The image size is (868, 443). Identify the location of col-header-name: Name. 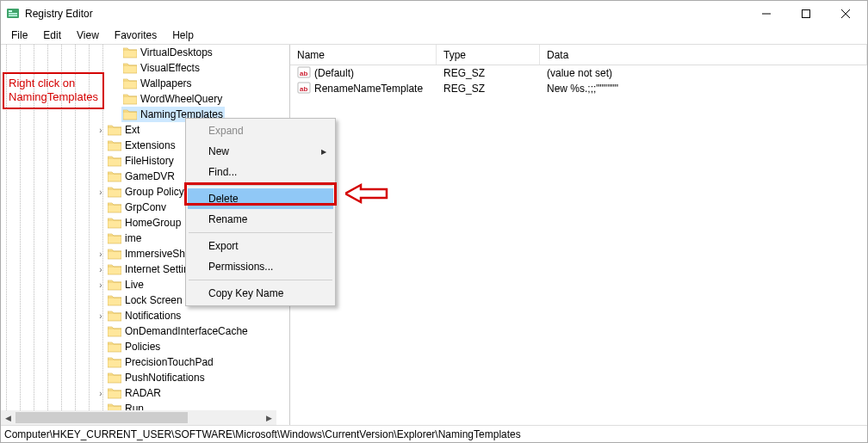
(363, 55).